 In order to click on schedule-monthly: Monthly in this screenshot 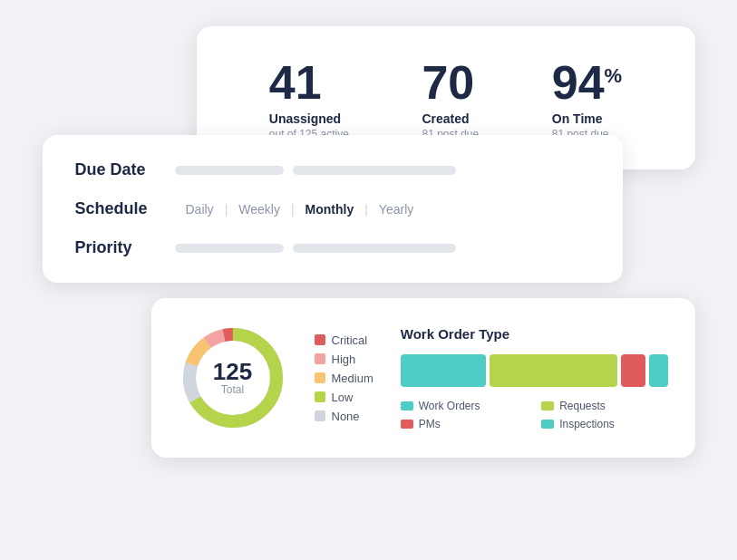, I will do `click(330, 209)`.